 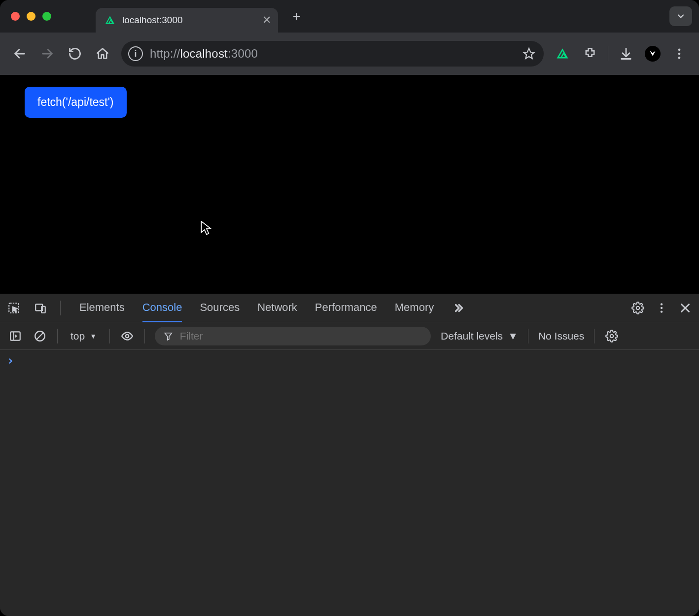 I want to click on tab-memory: Memory, so click(x=414, y=308).